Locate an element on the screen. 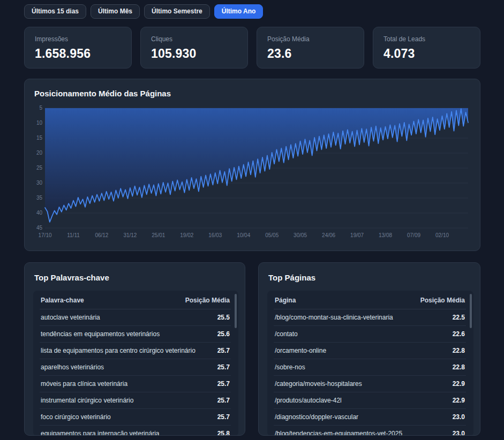  label-cell: /diagnostico/doppler-vascular is located at coordinates (317, 417).